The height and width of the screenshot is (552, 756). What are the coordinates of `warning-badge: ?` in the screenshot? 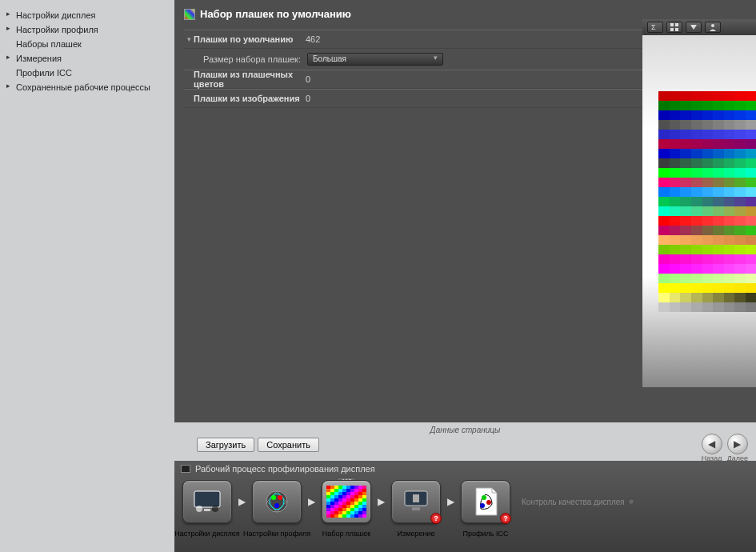 It's located at (436, 518).